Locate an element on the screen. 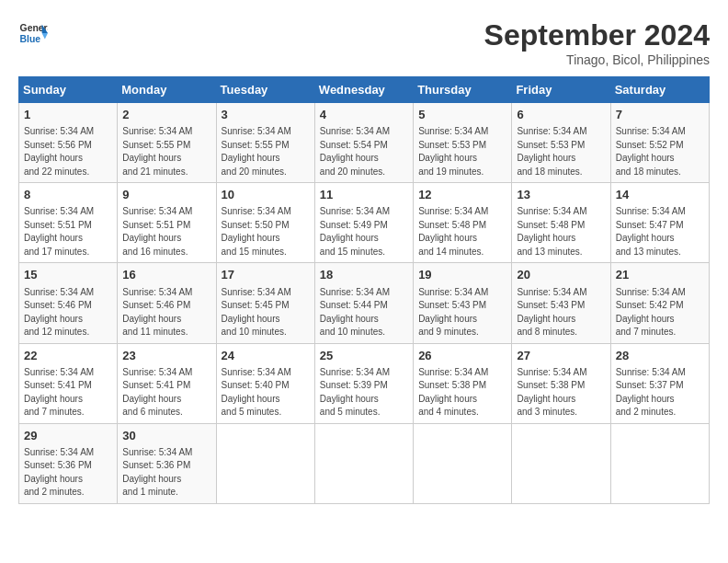  day-cell-26: 26 Sunrise: 5:34 AMSunset: 5:38 PMDaylig… is located at coordinates (463, 383).